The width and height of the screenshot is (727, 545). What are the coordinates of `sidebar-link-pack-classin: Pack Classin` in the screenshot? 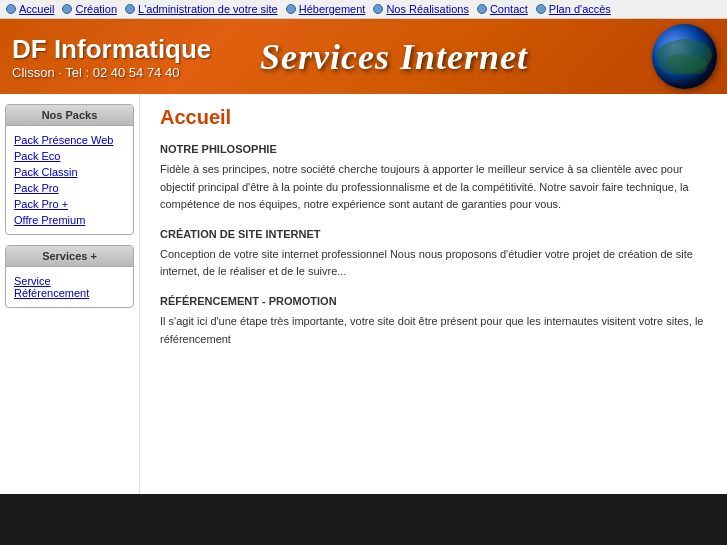 It's located at (70, 172).